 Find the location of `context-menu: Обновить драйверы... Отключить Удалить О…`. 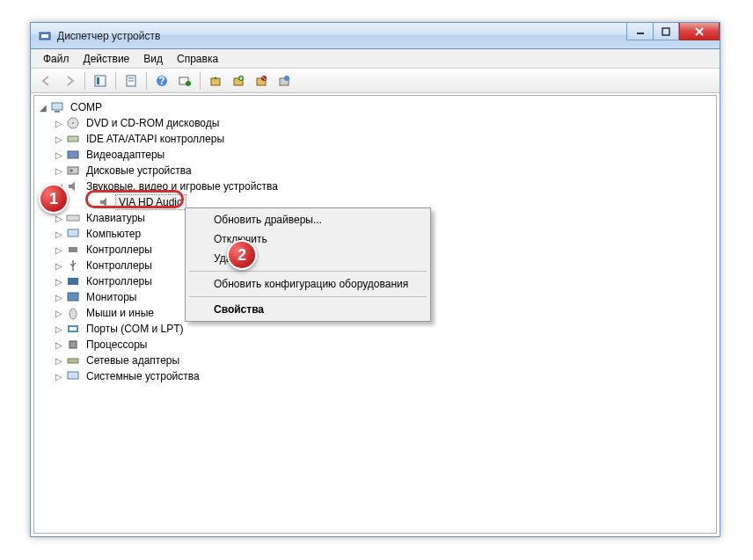

context-menu: Обновить драйверы... Отключить Удалить О… is located at coordinates (308, 265).